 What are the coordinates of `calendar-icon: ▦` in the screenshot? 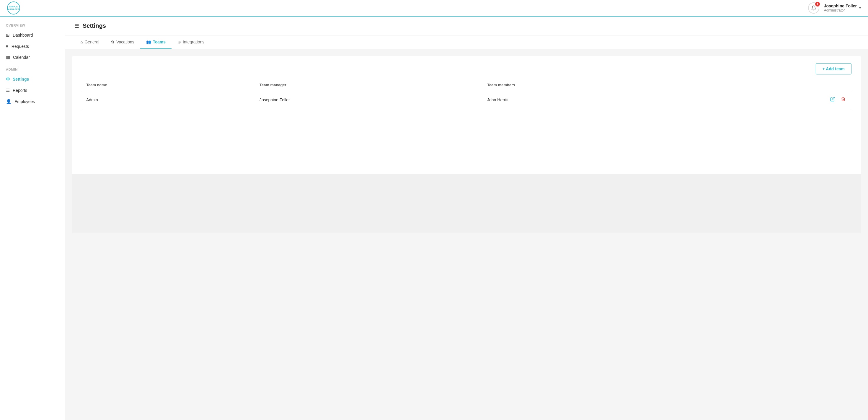 It's located at (8, 57).